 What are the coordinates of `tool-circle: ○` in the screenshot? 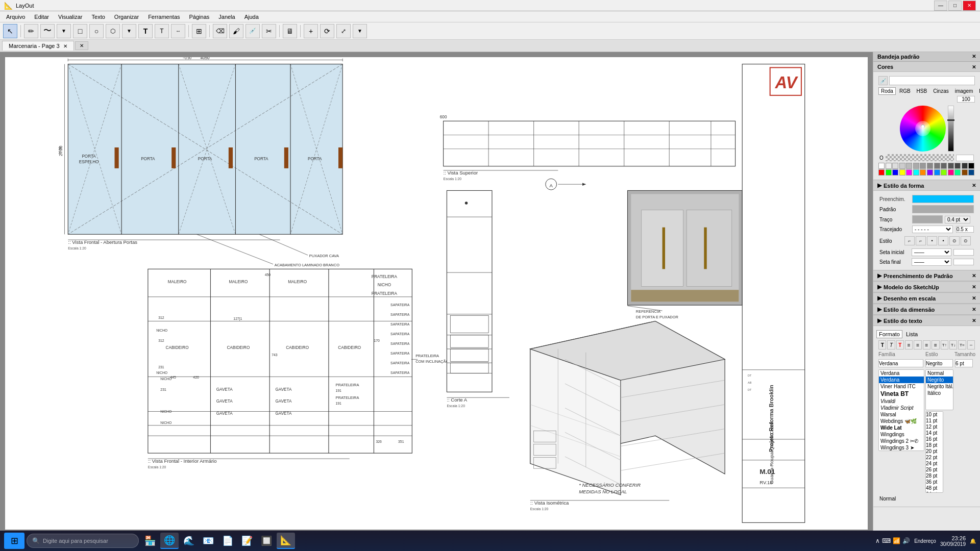 It's located at (96, 31).